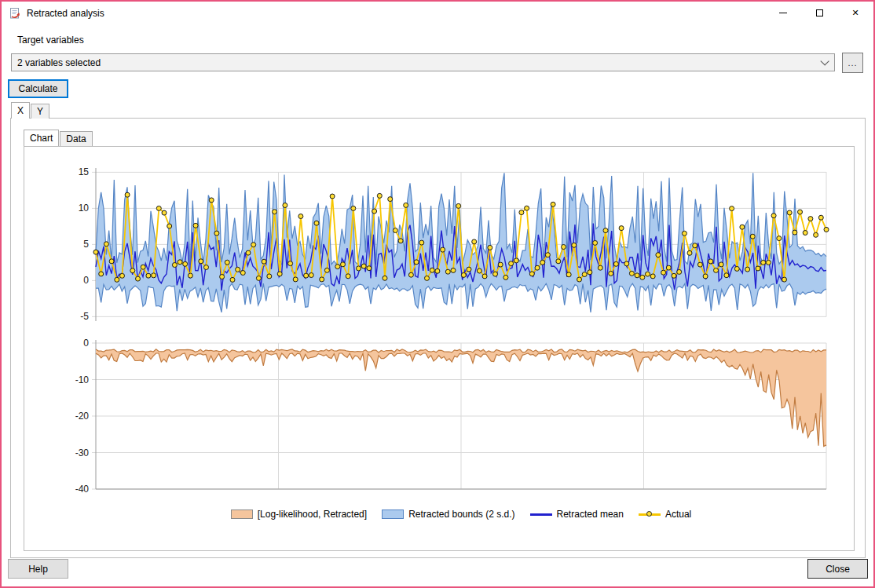 The width and height of the screenshot is (875, 588). Describe the element at coordinates (298, 514) in the screenshot. I see `legend-item-loglikelihood: [Log-likelihood, Retracted]` at that location.